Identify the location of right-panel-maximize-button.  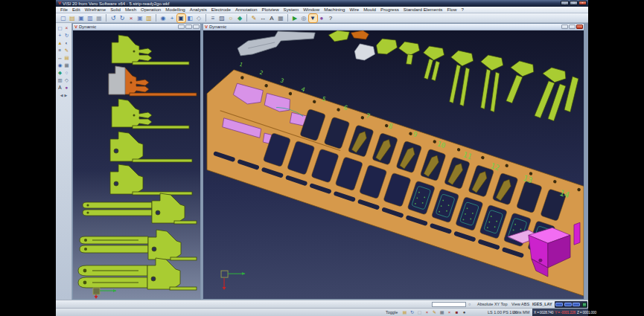
(572, 27).